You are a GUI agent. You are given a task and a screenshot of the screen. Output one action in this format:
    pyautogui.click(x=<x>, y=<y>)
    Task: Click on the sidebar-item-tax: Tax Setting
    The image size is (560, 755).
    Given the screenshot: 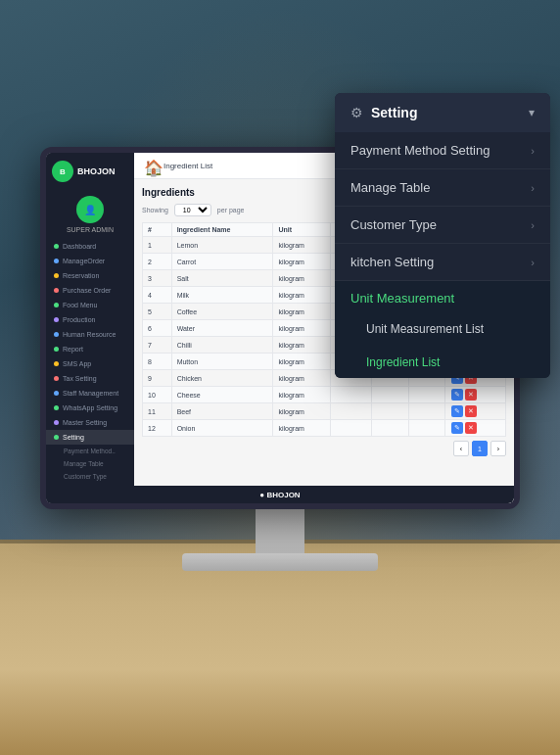 What is the action you would take?
    pyautogui.click(x=90, y=378)
    